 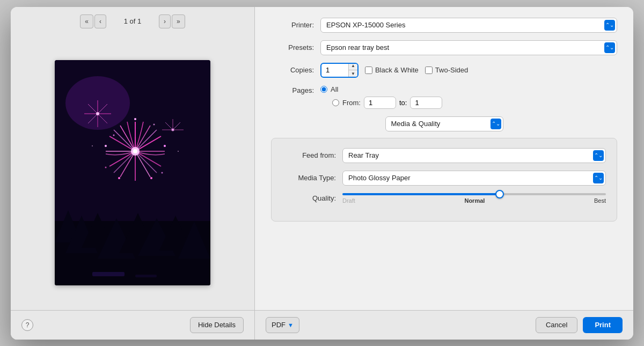 What do you see at coordinates (557, 325) in the screenshot?
I see `cancel-button: Cancel` at bounding box center [557, 325].